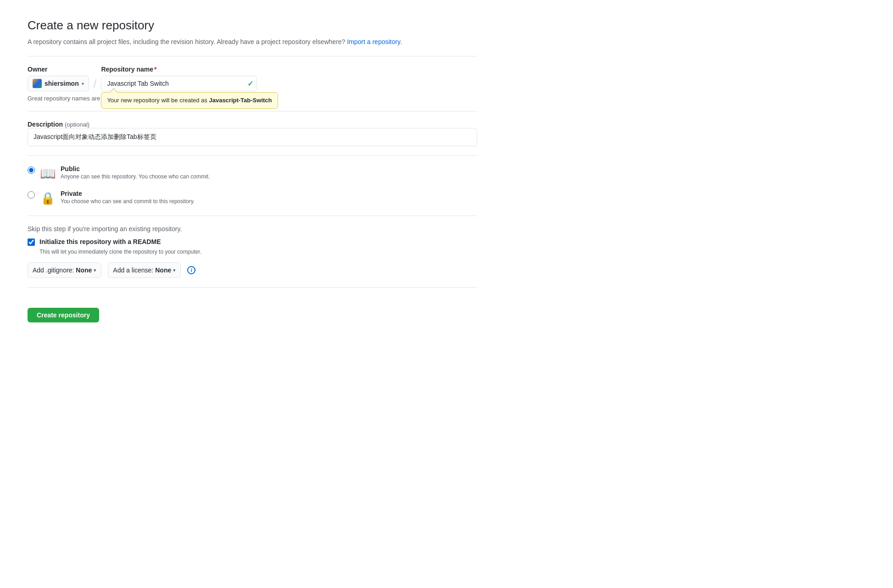 This screenshot has width=893, height=588. Describe the element at coordinates (37, 83) in the screenshot. I see `owner-avatar-icon` at that location.